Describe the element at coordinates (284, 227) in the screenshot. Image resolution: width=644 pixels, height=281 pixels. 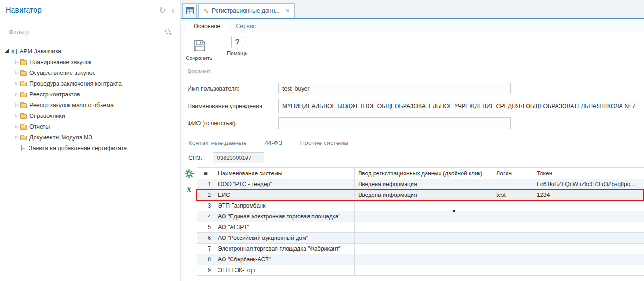
I see `cell-system: АО "АГЗРТ"` at that location.